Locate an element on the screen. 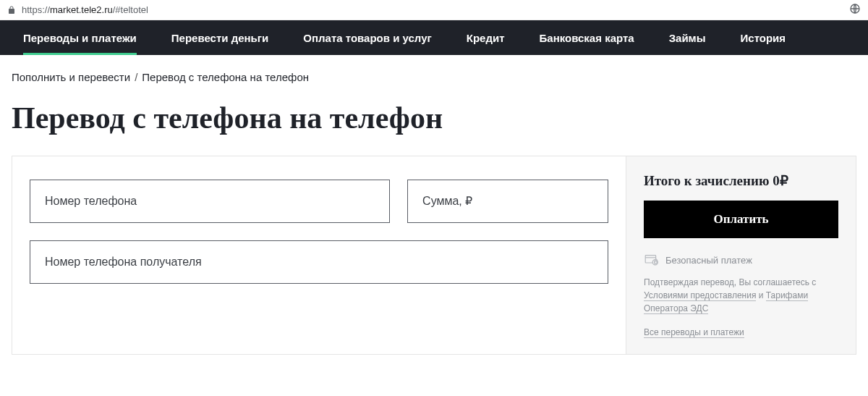 The width and height of the screenshot is (868, 396). nav-label: История is located at coordinates (764, 38).